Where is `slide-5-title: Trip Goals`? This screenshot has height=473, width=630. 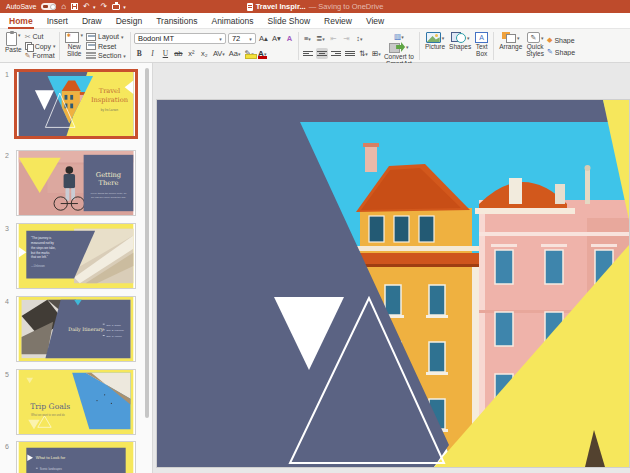
slide-5-title: Trip Goals is located at coordinates (50, 406).